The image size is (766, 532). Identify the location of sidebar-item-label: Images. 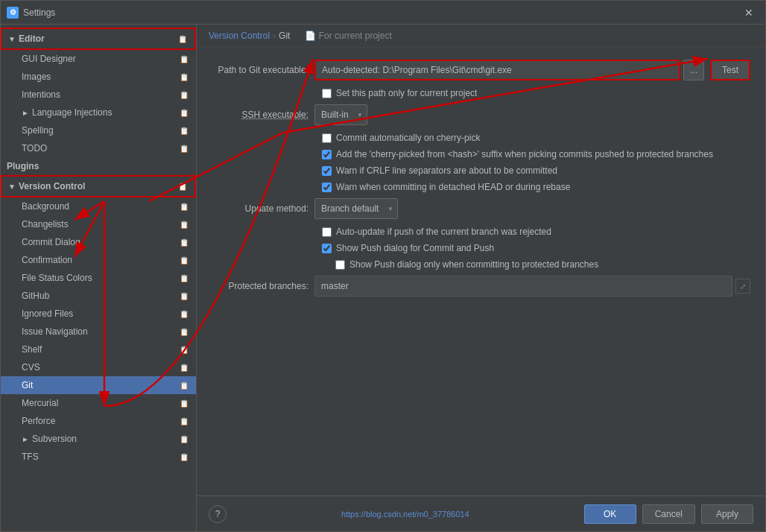
(36, 77).